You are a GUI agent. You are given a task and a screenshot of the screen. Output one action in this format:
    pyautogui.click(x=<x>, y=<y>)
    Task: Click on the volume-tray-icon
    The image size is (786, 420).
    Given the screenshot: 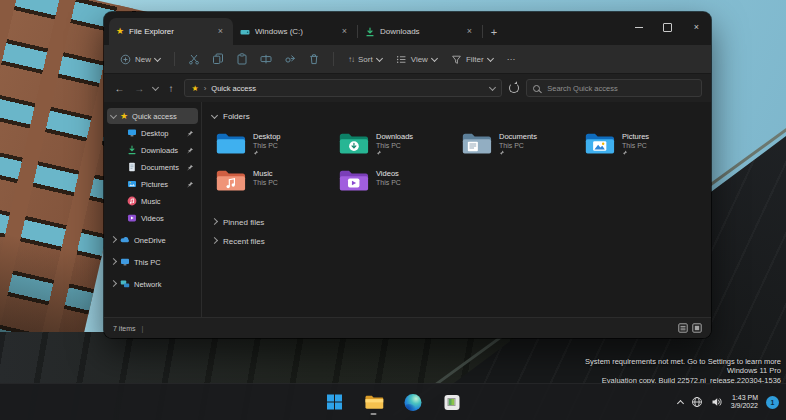 What is the action you would take?
    pyautogui.click(x=717, y=402)
    